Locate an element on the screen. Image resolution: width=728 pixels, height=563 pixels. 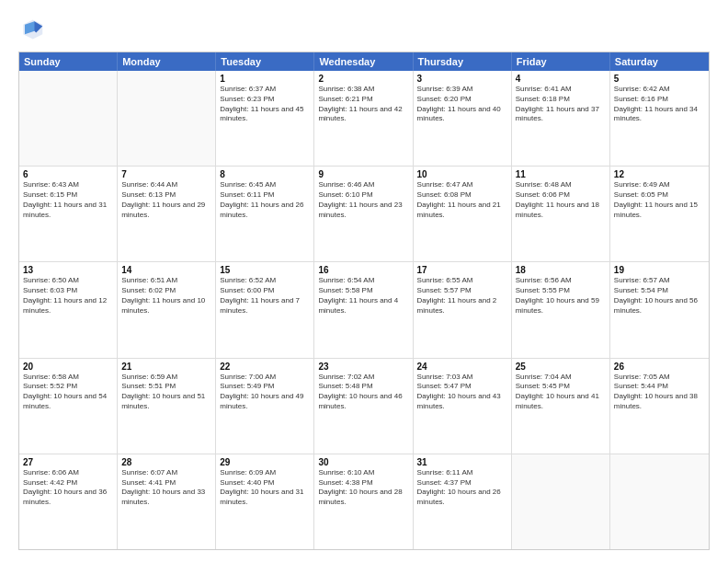
day-number: 1 is located at coordinates (265, 79).